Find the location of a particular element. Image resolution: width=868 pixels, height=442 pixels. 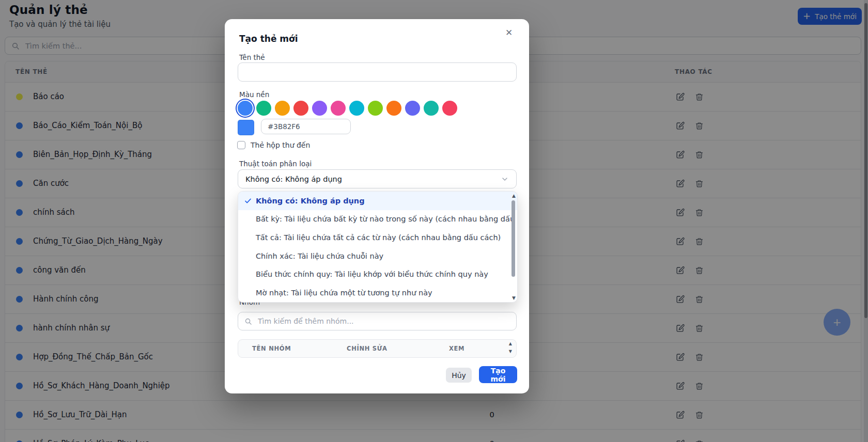

inbox-checkbox is located at coordinates (241, 145).